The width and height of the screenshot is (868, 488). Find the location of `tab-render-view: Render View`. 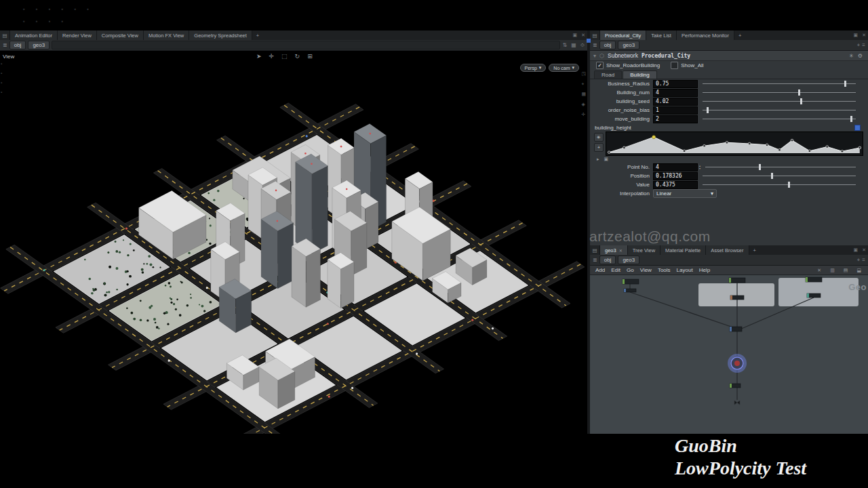

tab-render-view: Render View is located at coordinates (77, 35).